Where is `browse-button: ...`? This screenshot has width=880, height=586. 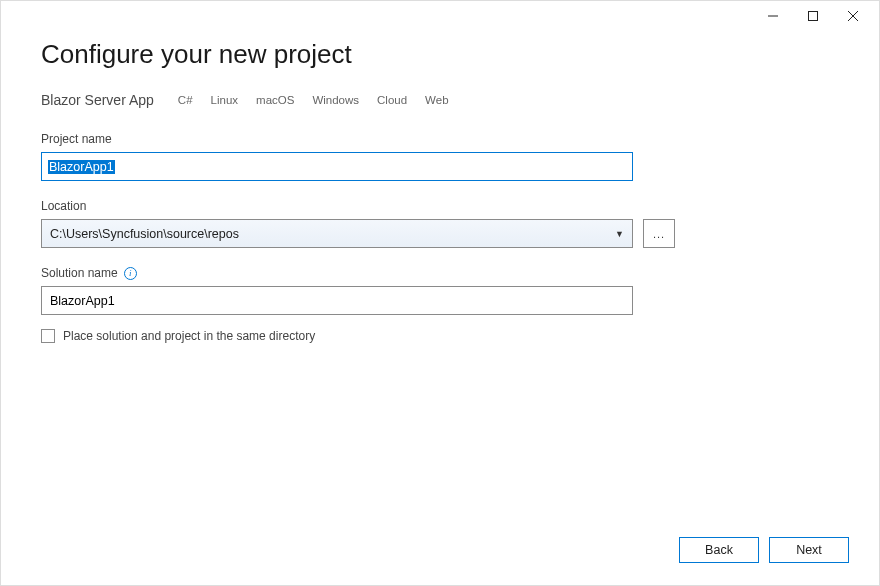
browse-button: ... is located at coordinates (659, 234).